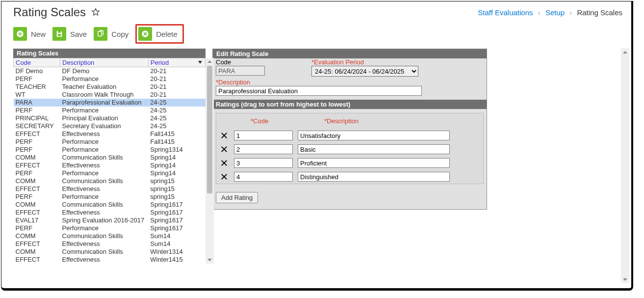  Describe the element at coordinates (110, 173) in the screenshot. I see `table-row: PERFPerformanceSpring14` at that location.